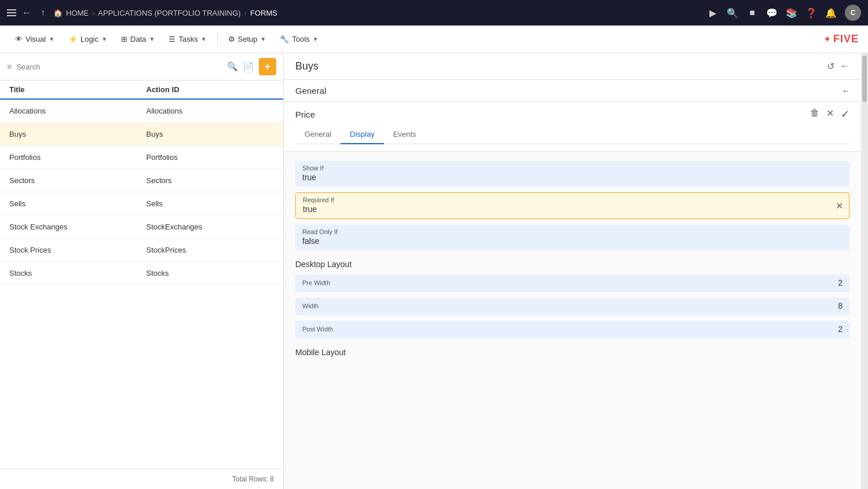  Describe the element at coordinates (141, 227) in the screenshot. I see `table-row: Stock Exchanges StockExchanges` at that location.